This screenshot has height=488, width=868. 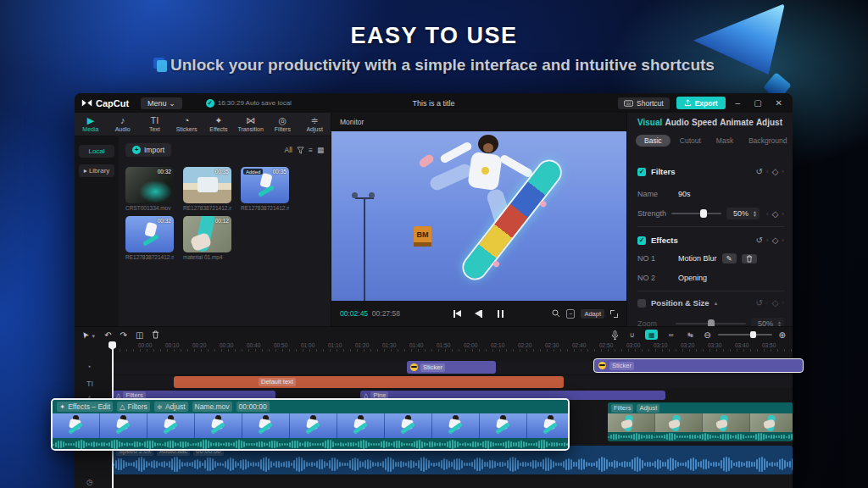 I want to click on effects-checkbox: ✓, so click(x=642, y=241).